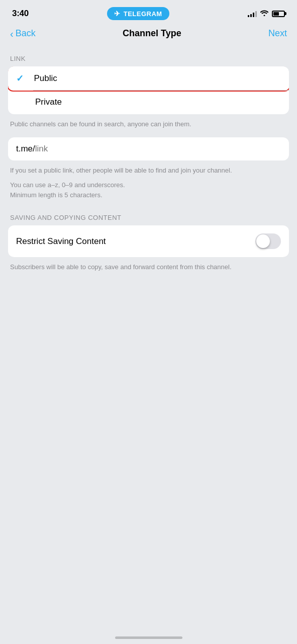 This screenshot has height=644, width=297. What do you see at coordinates (61, 242) in the screenshot?
I see `restrict-saving-label: Restrict Saving Content` at bounding box center [61, 242].